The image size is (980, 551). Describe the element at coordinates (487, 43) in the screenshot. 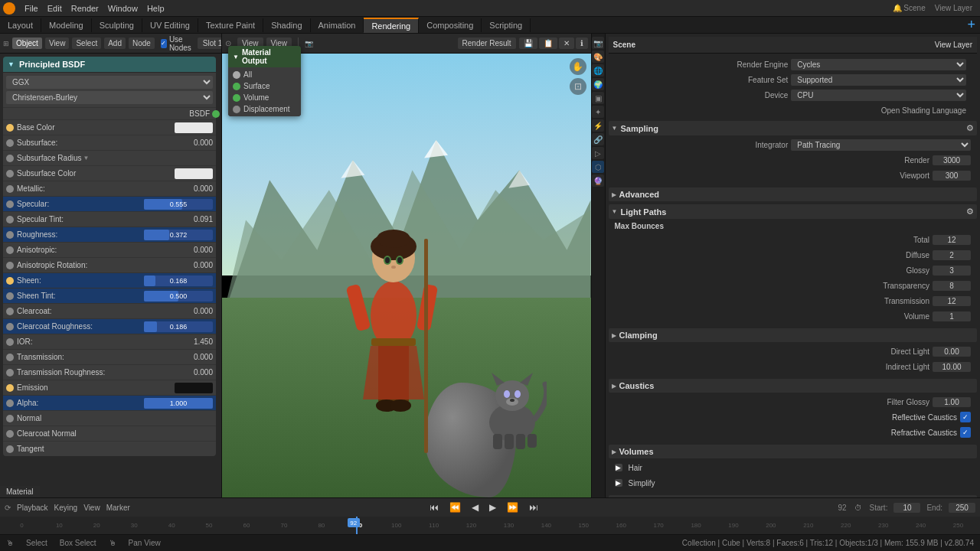

I see `render-result-btn: Render Result` at that location.